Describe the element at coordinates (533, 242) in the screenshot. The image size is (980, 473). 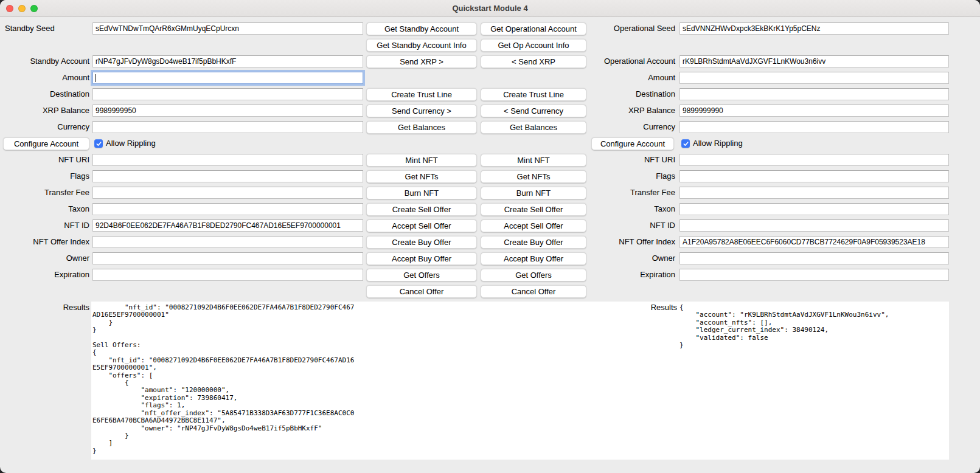
I see `op-create-buy-offer-button: Create Buy Offer` at that location.